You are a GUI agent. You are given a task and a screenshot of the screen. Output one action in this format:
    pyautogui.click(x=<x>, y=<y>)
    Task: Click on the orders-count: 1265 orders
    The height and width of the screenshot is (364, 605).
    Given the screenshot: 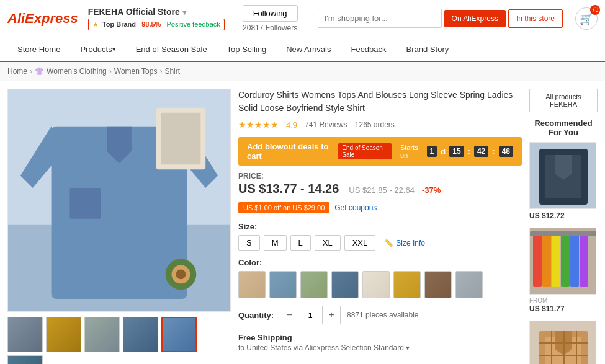 What is the action you would take?
    pyautogui.click(x=375, y=125)
    